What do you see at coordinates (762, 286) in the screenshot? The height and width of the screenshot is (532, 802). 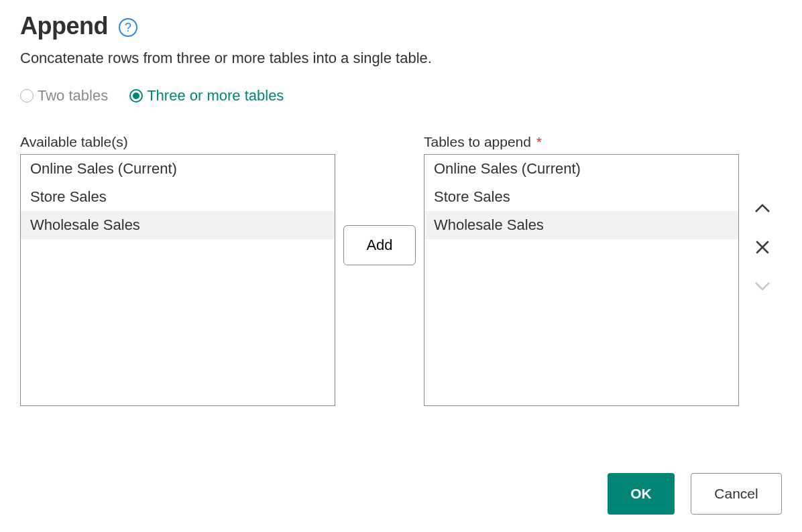 I see `chevron-down-icon` at bounding box center [762, 286].